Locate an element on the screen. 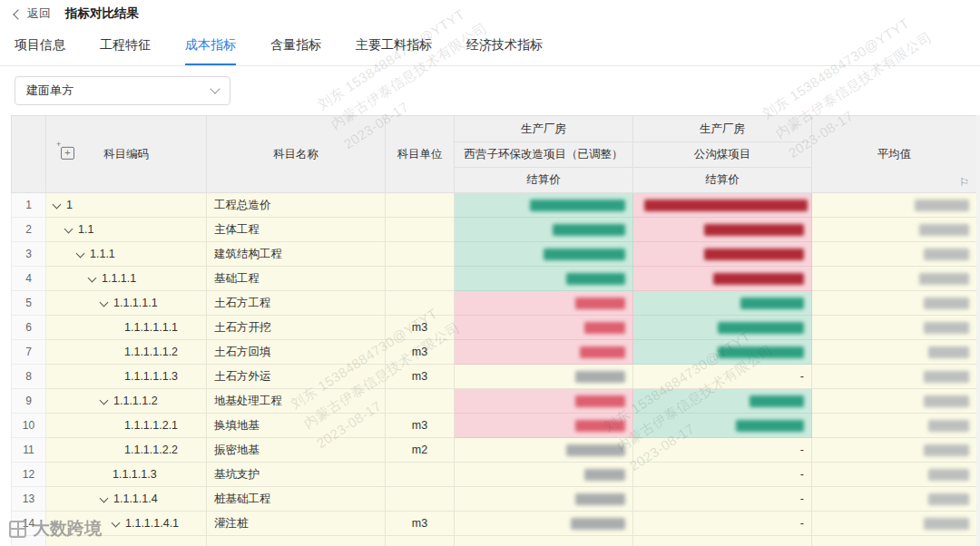 The image size is (980, 546). table-row: 81.1.1.1.1.3土石方外运m3- is located at coordinates (495, 377).